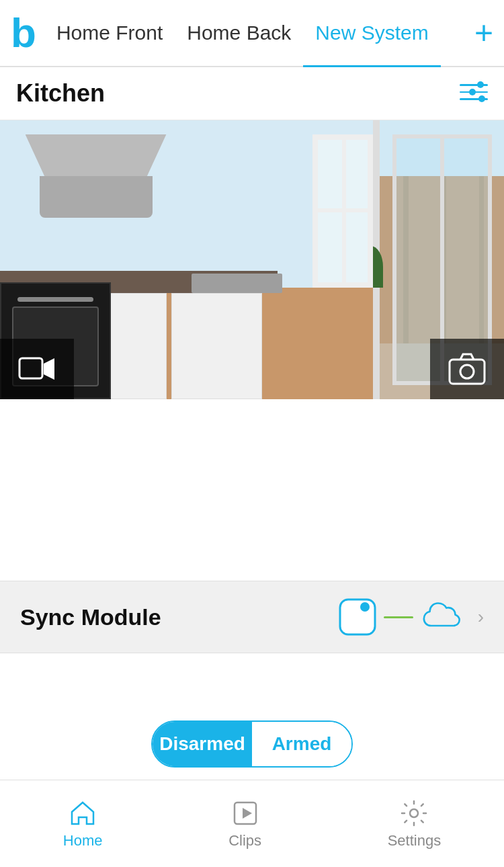  What do you see at coordinates (415, 841) in the screenshot?
I see `nav-settings-label: Settings` at bounding box center [415, 841].